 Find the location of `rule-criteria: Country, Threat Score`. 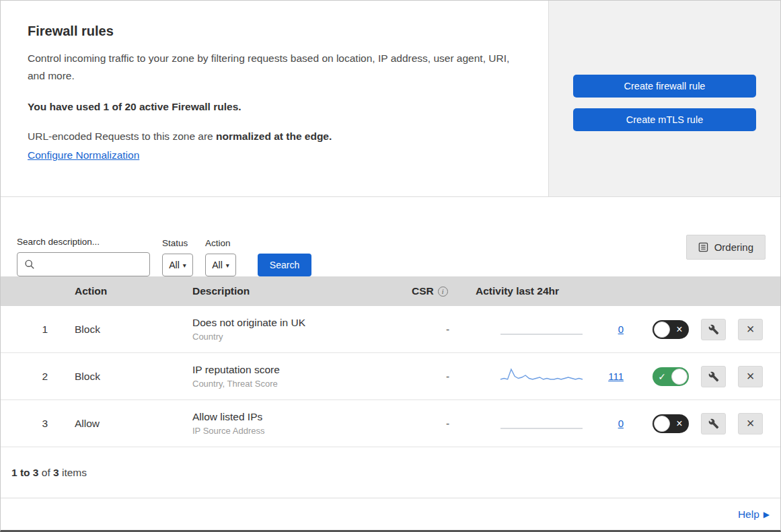

rule-criteria: Country, Threat Score is located at coordinates (295, 383).